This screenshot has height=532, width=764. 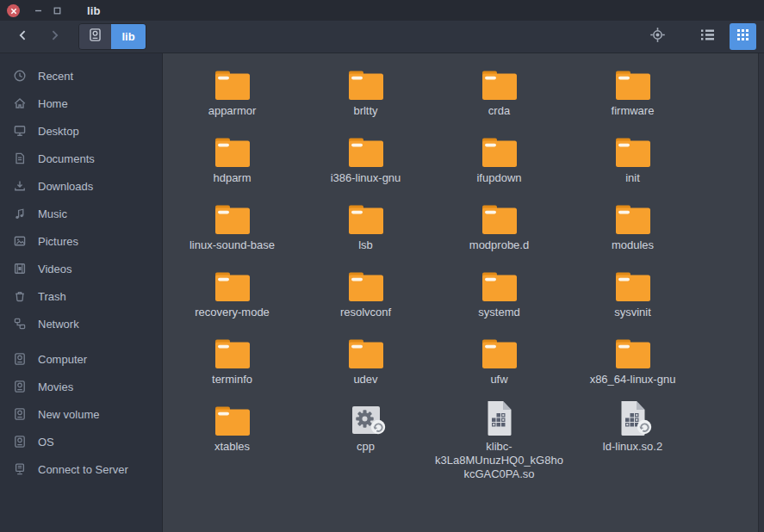 What do you see at coordinates (366, 427) in the screenshot?
I see `file-item-cpp: cpp` at bounding box center [366, 427].